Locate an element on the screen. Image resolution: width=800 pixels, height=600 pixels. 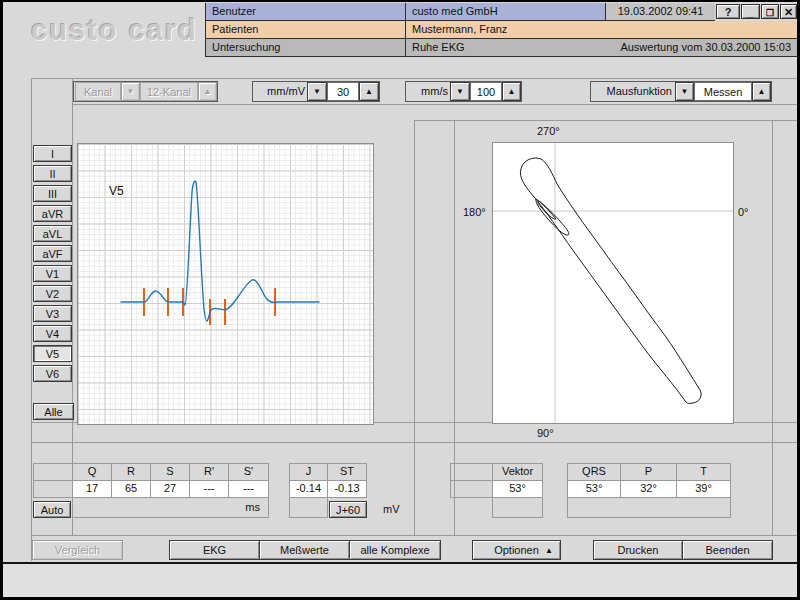
speed-value: 100 is located at coordinates (486, 92).